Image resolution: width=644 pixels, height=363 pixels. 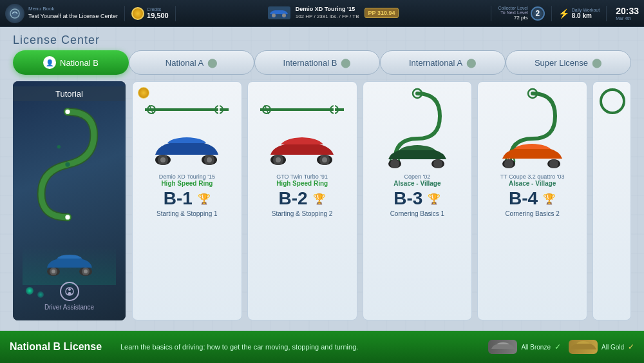 What do you see at coordinates (71, 63) in the screenshot?
I see `tab-national-b: 👤 National B` at bounding box center [71, 63].